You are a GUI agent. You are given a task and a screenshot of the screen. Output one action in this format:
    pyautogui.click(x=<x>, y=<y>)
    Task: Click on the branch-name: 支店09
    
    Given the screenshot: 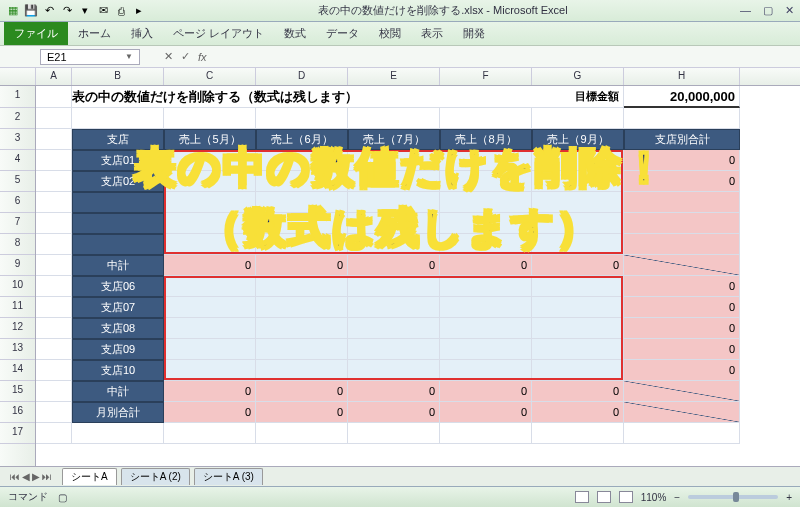 What is the action you would take?
    pyautogui.click(x=118, y=350)
    